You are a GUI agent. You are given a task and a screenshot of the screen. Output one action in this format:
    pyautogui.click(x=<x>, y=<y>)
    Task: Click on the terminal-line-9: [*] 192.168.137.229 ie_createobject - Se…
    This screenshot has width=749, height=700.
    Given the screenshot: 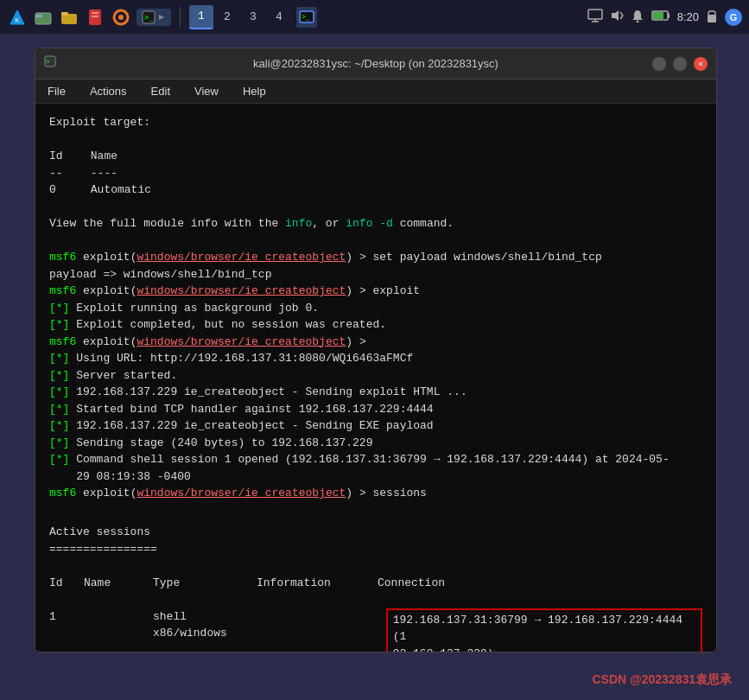 What is the action you would take?
    pyautogui.click(x=376, y=392)
    